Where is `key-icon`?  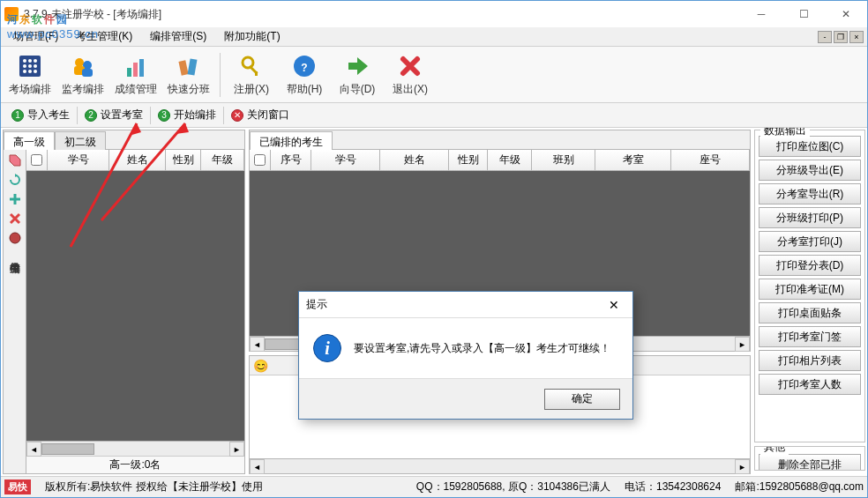
key-icon is located at coordinates (251, 66).